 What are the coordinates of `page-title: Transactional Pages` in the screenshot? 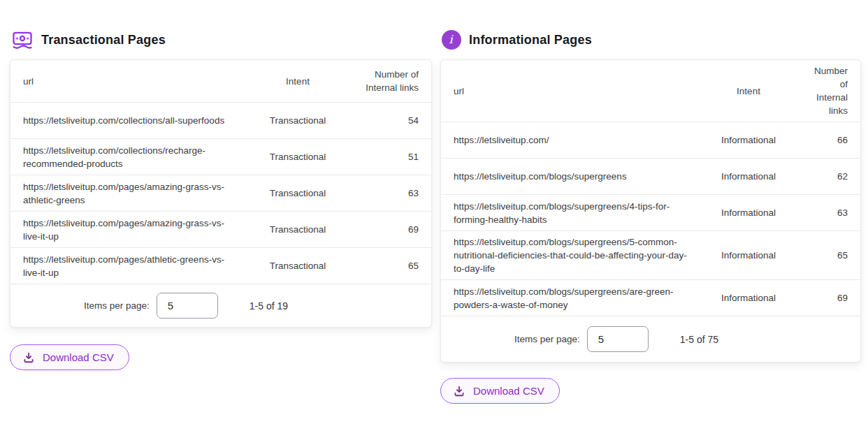 It's located at (103, 41).